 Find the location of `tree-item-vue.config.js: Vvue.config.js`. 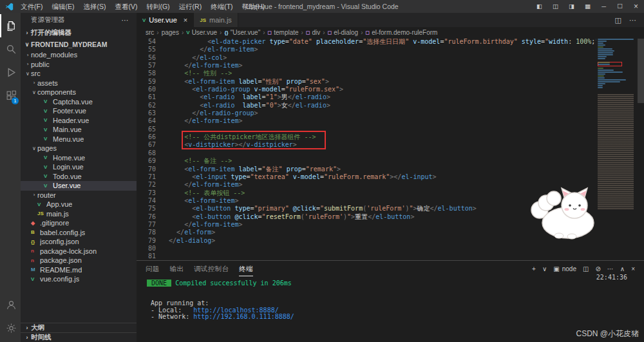

tree-item-vue.config.js: Vvue.config.js is located at coordinates (79, 280).